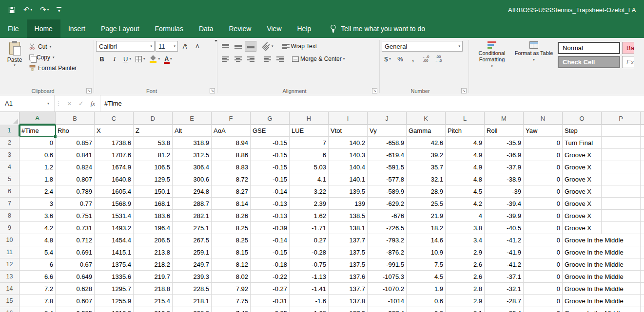 Image resolution: width=644 pixels, height=312 pixels. What do you see at coordinates (582, 118) in the screenshot?
I see `column-header-O: O` at bounding box center [582, 118].